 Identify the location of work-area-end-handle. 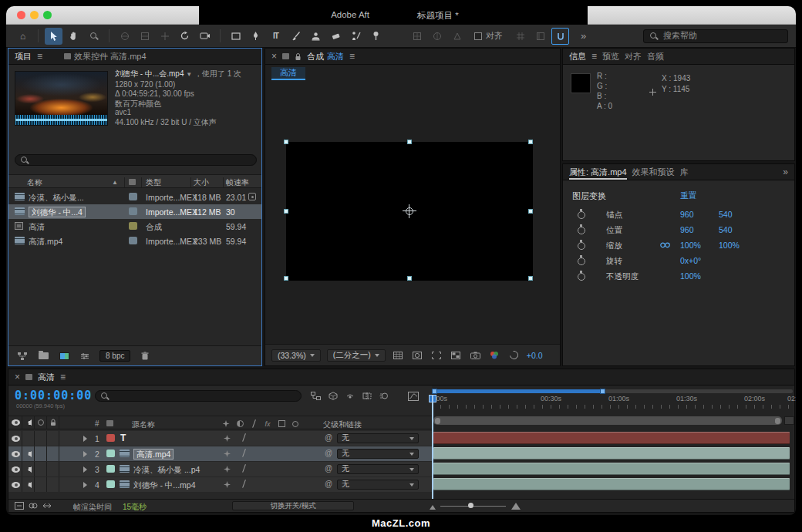
(603, 392).